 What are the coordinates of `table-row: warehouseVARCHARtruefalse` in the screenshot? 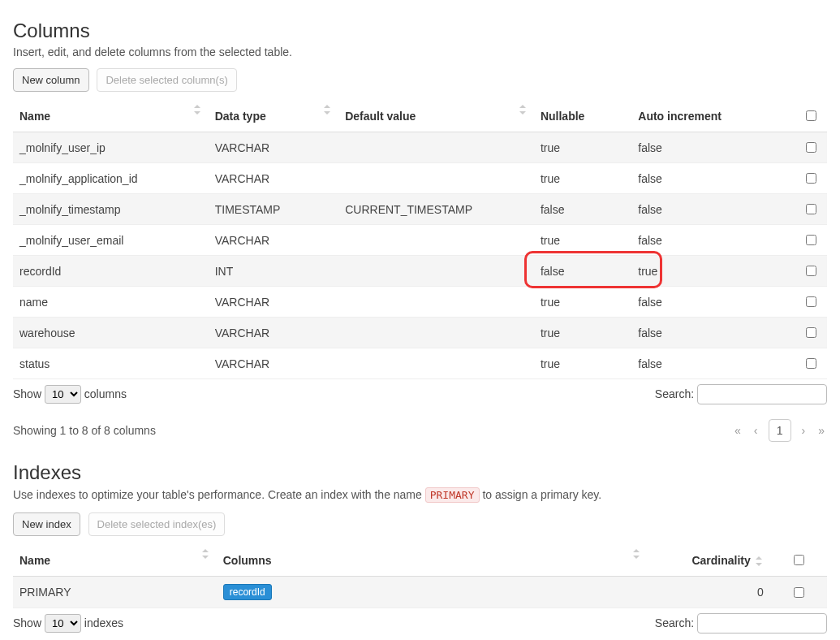 It's located at (420, 333).